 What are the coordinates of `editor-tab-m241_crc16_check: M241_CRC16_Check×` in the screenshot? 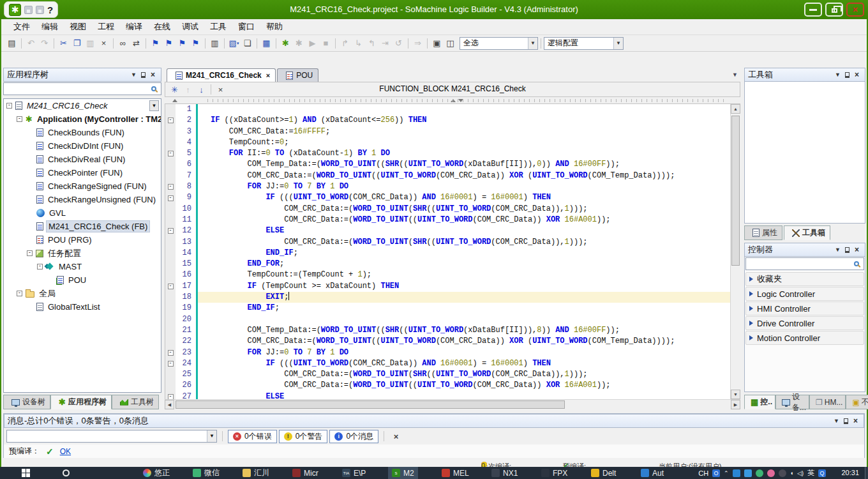 It's located at (221, 75).